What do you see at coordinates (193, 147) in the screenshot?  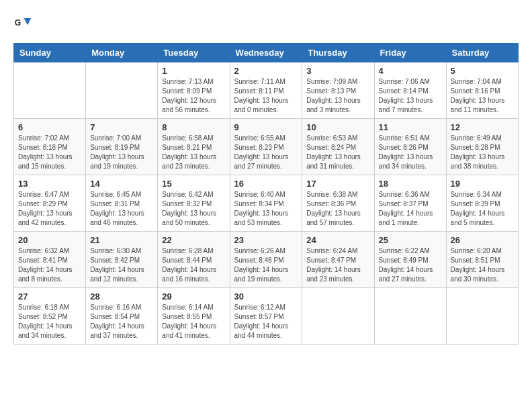 I see `calendar-cell: 8Sunrise: 6:58 AM Sunset: 8:21 PM Daylig…` at bounding box center [193, 147].